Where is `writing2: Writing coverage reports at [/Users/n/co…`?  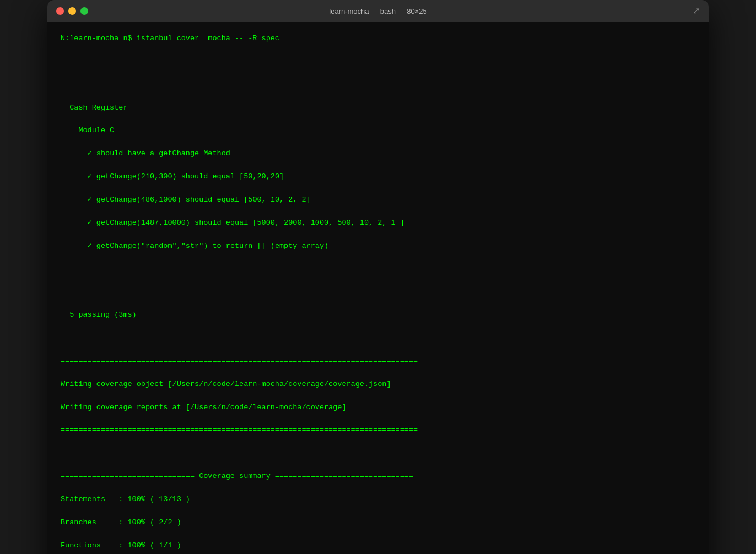
writing2: Writing coverage reports at [/Users/n/co… is located at coordinates (378, 408).